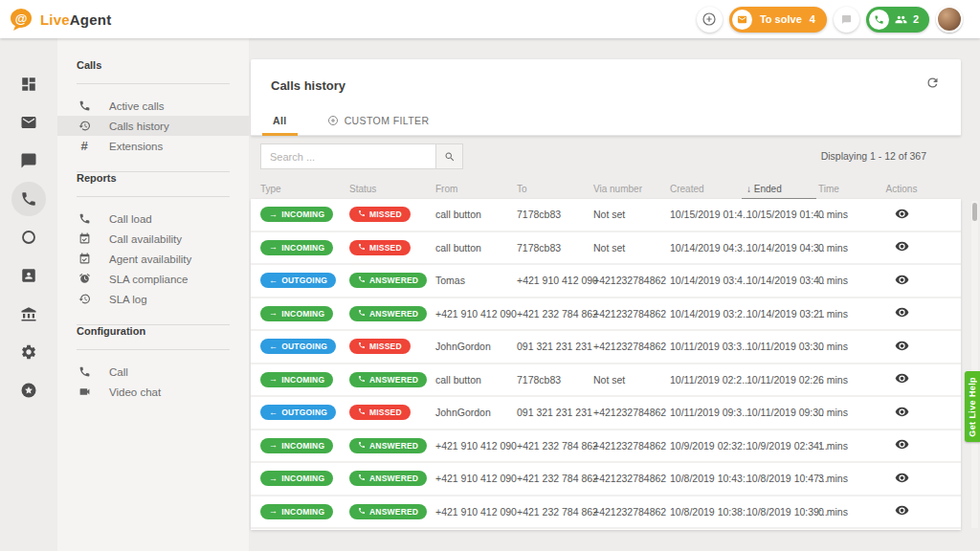 This screenshot has width=980, height=551. I want to click on column-header-status: Status, so click(392, 189).